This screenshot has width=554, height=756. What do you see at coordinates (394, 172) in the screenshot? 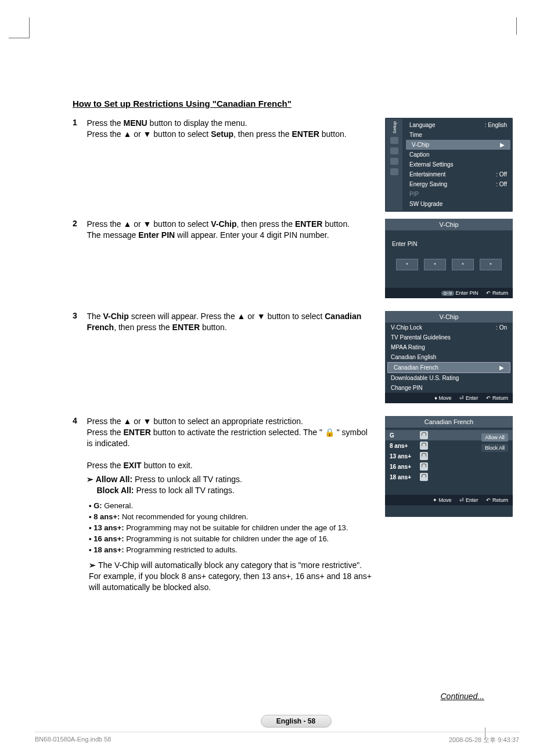
I see `app-icon` at bounding box center [394, 172].